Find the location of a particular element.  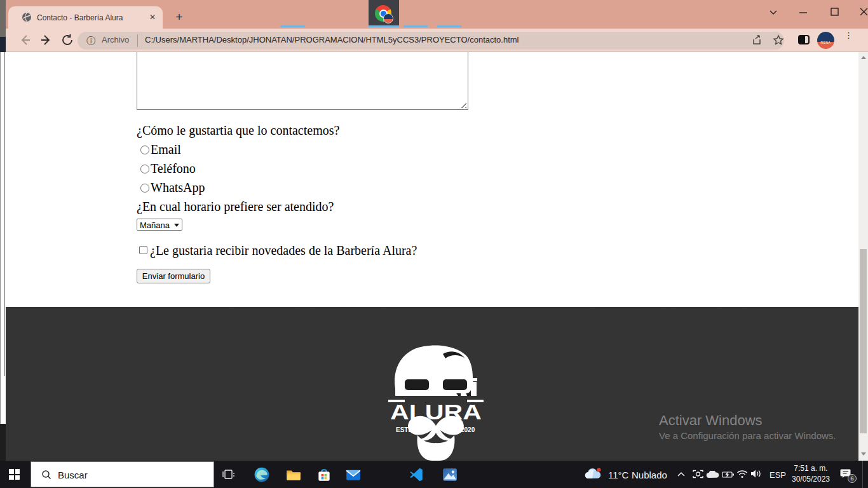

contact-method-question: ¿Cómo le gustartia que lo contactemos? is located at coordinates (238, 131).